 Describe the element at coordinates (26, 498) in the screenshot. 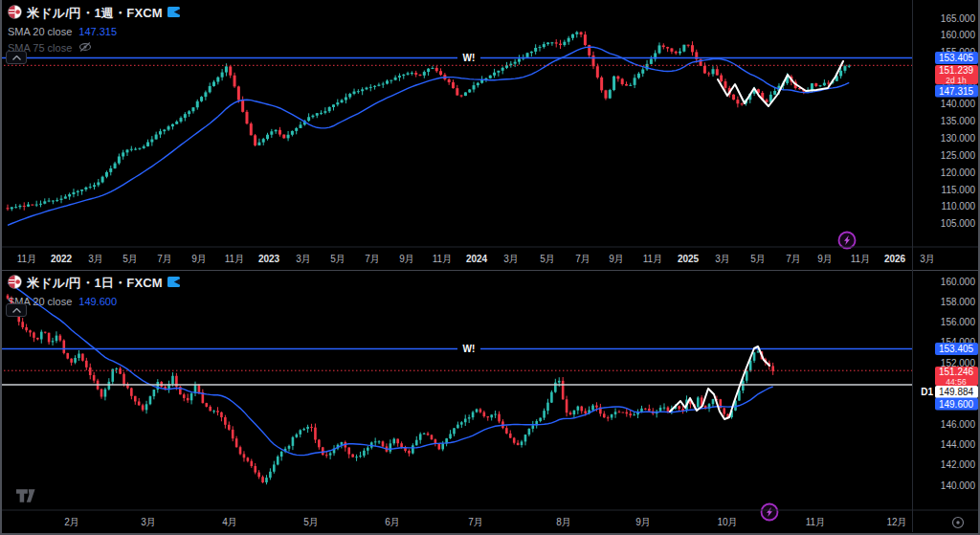

I see `tradingview-watermark-logo` at that location.